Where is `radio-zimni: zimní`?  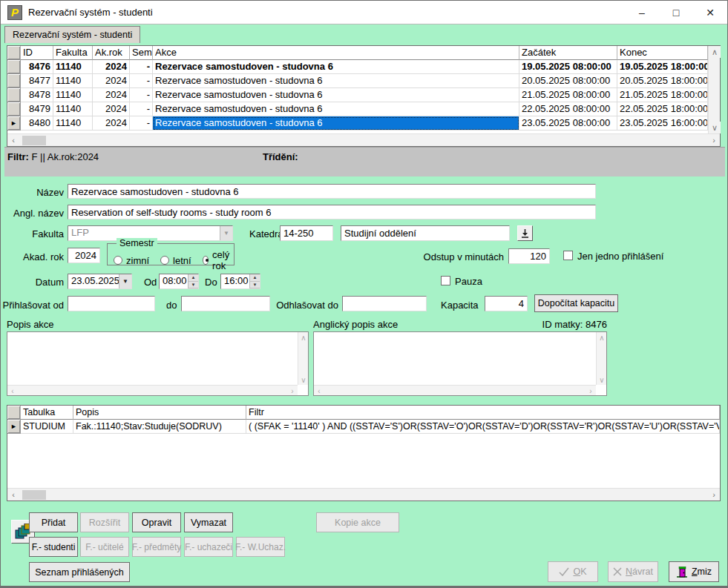 radio-zimni: zimní is located at coordinates (131, 260).